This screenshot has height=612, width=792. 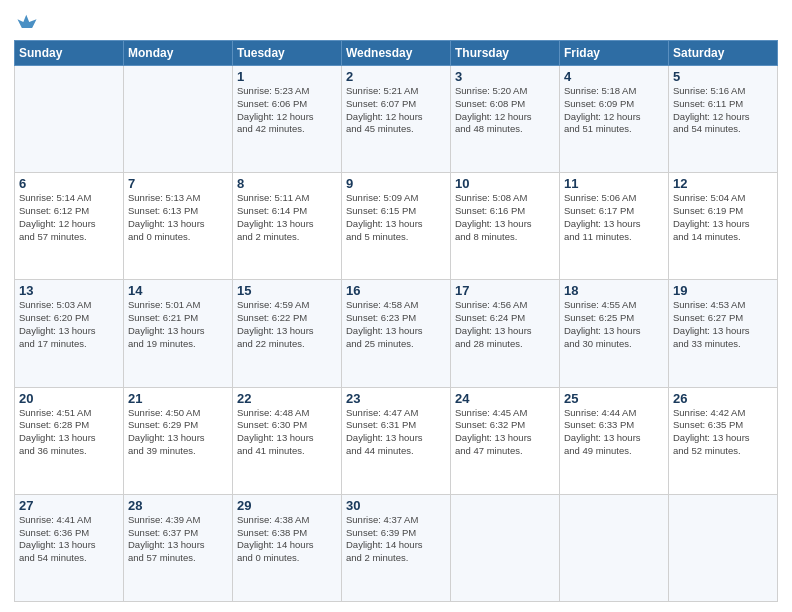 I want to click on day-info: Sunrise: 4:37 AM Sunset: 6:39 PM Dayligh…, so click(x=396, y=540).